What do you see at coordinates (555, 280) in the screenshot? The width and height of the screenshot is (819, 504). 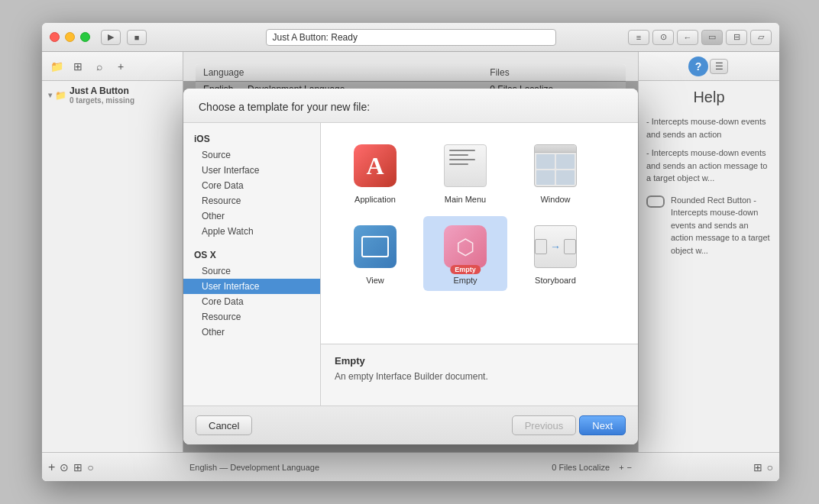 I see `storyboard-label: Storyboard` at bounding box center [555, 280].